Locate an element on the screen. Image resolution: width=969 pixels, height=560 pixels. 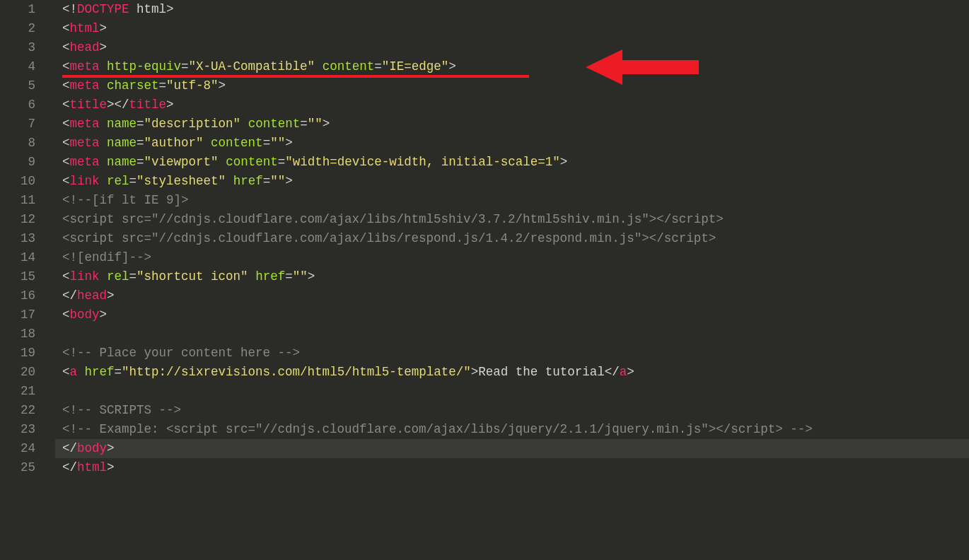
code-line-active: </body> is located at coordinates (512, 448).